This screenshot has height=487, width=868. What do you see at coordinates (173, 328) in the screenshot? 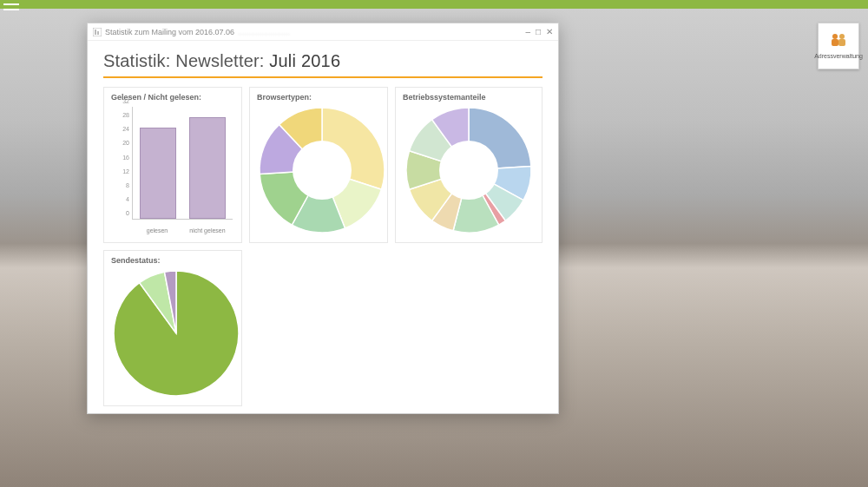
I see `card-send-status: Sendestatus:` at bounding box center [173, 328].